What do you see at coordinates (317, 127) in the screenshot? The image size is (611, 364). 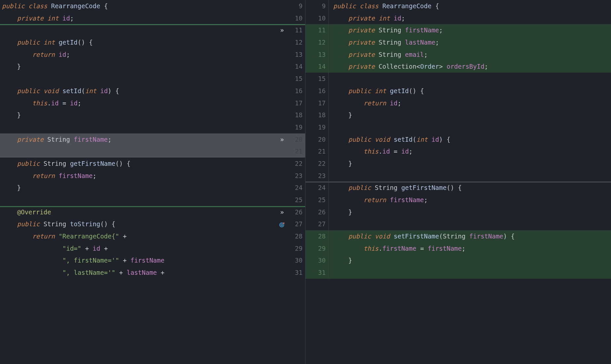 I see `line-number-right: 19` at bounding box center [317, 127].